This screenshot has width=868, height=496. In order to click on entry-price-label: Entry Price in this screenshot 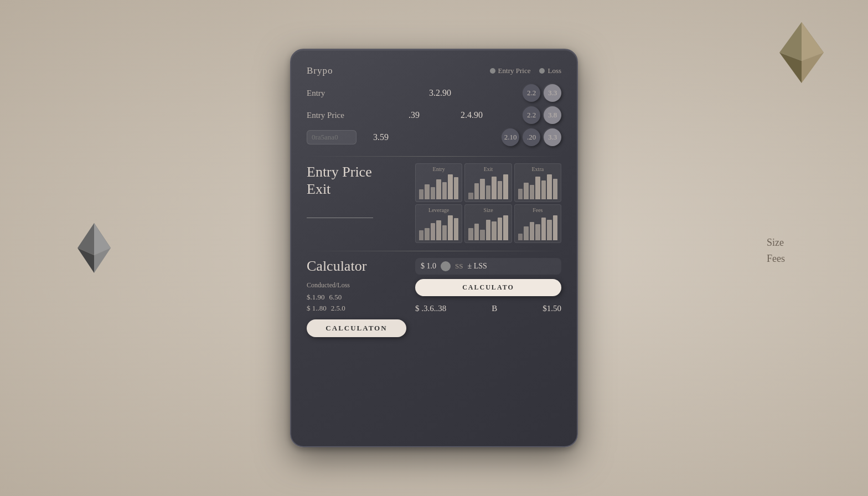, I will do `click(332, 115)`.